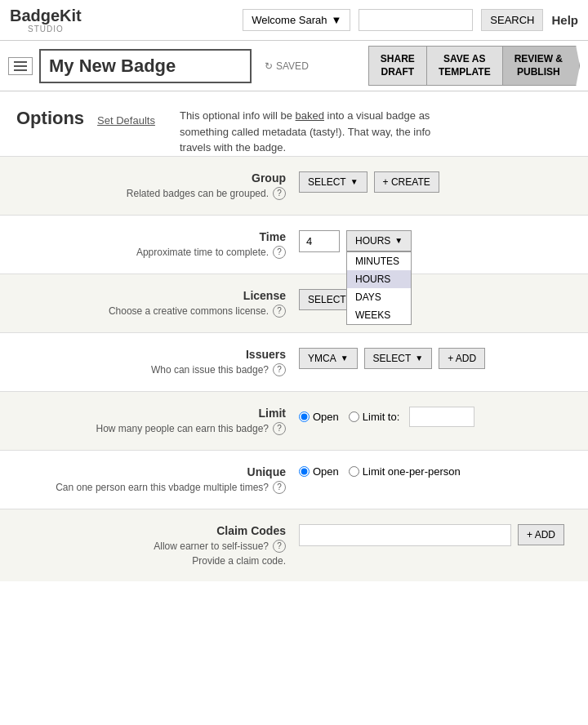 Image resolution: width=588 pixels, height=725 pixels. What do you see at coordinates (294, 185) in the screenshot?
I see `group-section: Group Related badges can be grouped. ? S…` at bounding box center [294, 185].